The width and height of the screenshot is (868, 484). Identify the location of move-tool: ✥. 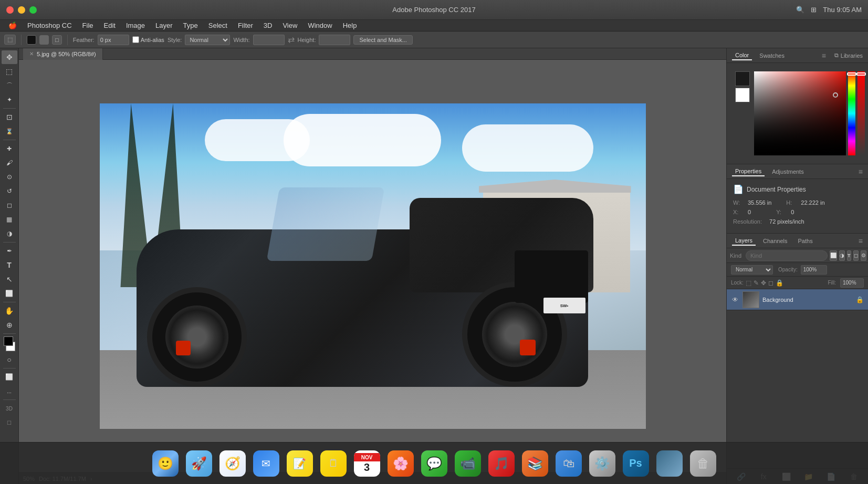
(9, 57).